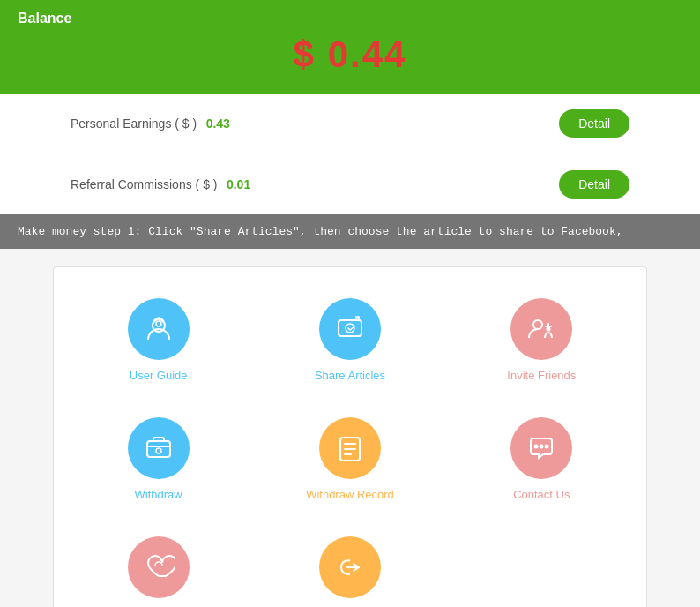 Image resolution: width=700 pixels, height=607 pixels. Describe the element at coordinates (144, 184) in the screenshot. I see `referral-label-text: Referral Commissions ( $ )` at that location.